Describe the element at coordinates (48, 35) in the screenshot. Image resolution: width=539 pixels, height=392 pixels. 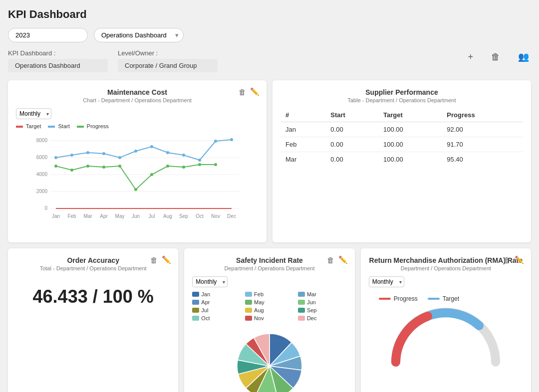
I see `year-input` at that location.